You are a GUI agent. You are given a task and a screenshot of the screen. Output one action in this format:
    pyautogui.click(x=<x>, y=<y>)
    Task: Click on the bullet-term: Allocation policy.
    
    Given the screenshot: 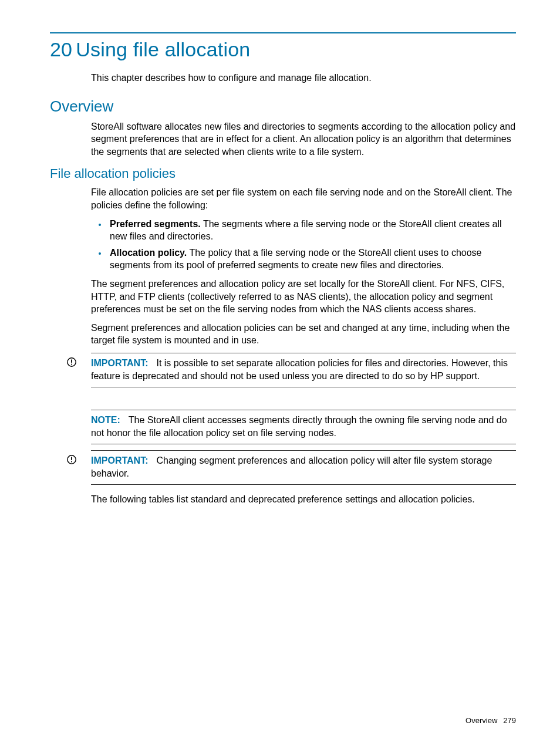 What is the action you would take?
    pyautogui.click(x=148, y=252)
    